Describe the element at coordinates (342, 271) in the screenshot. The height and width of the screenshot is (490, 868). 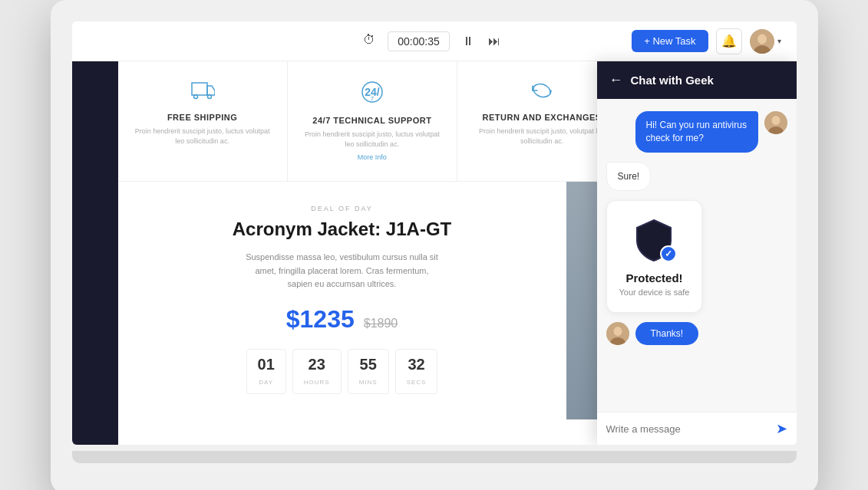
I see `deal-desc: Suspendisse massa leo, vestibulum cursus…` at that location.